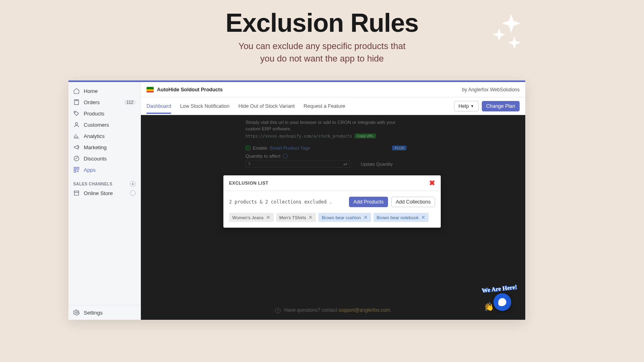 This screenshot has width=644, height=362. I want to click on nav-label: Settings, so click(93, 313).